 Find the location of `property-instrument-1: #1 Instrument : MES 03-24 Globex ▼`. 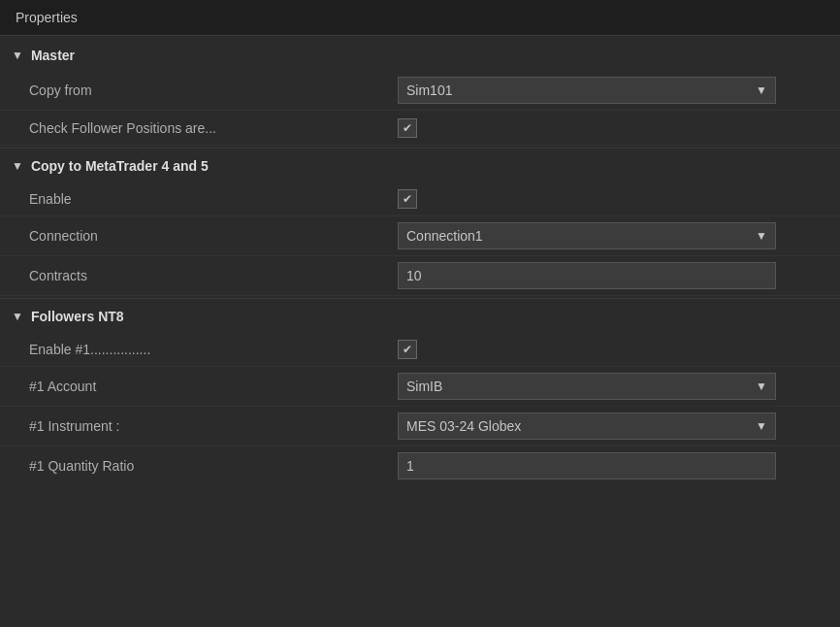

property-instrument-1: #1 Instrument : MES 03-24 Globex ▼ is located at coordinates (420, 427).